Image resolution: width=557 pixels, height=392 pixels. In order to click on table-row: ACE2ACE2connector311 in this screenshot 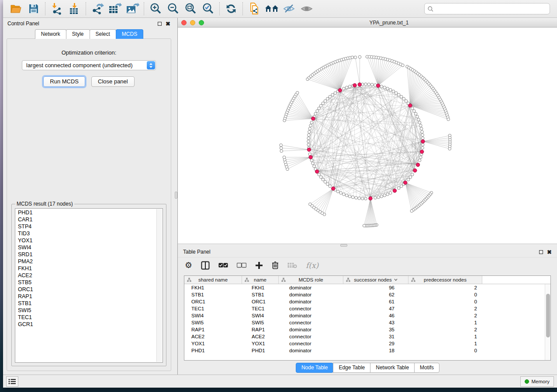, I will do `click(364, 337)`.